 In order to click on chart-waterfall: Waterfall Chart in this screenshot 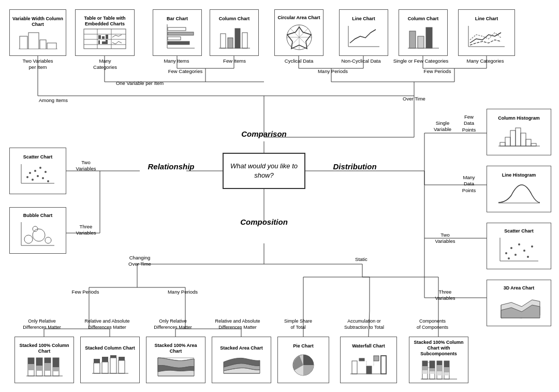, I will do `click(369, 360)`.